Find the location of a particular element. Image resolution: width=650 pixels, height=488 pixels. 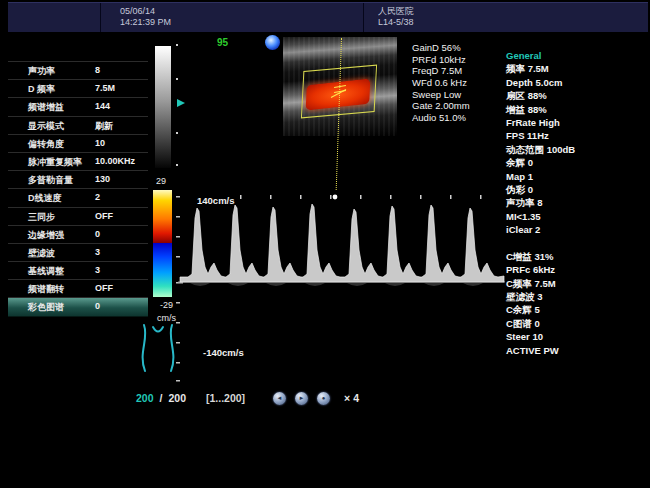

status-line: 增益 88% is located at coordinates (577, 110).